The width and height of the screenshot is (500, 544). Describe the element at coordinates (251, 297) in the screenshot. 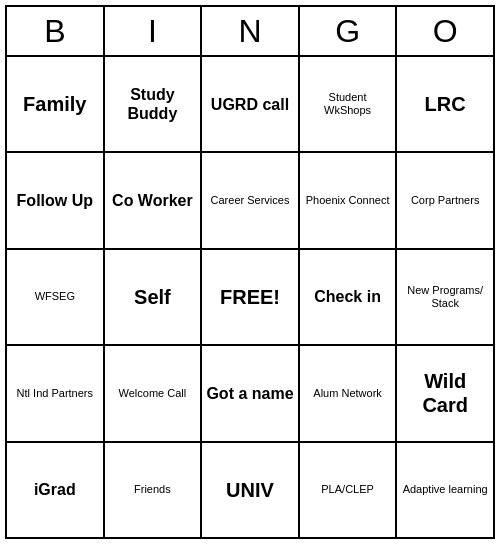

I see `bingo-cell: FREE!` at that location.